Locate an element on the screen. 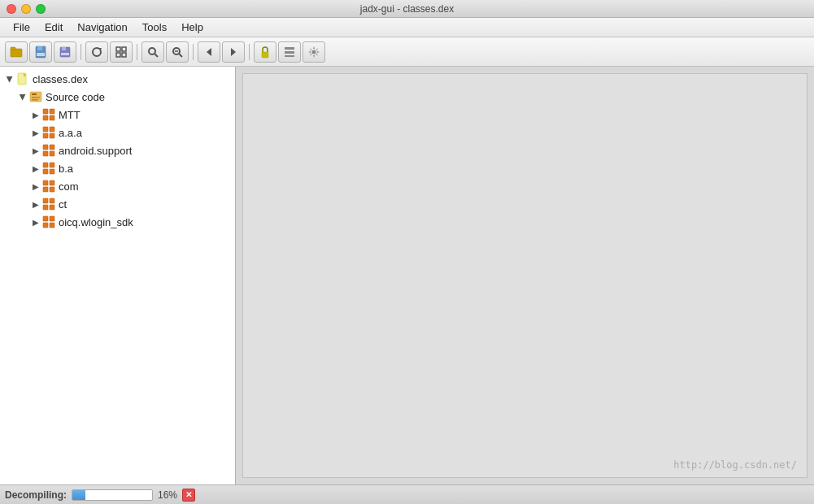 This screenshot has height=504, width=814. menu-bar: File Edit Navigation Tools Help is located at coordinates (407, 28).